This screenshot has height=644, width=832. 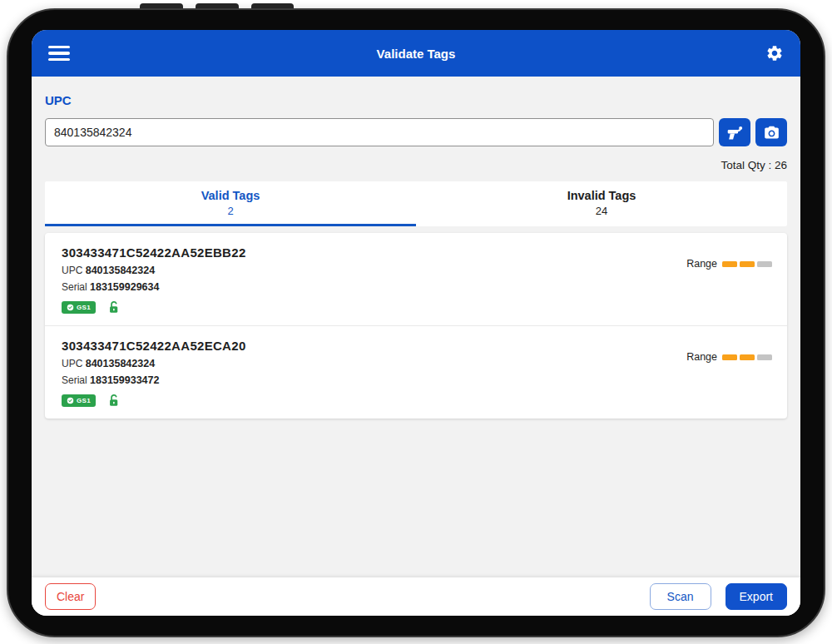 I want to click on epc-code: 303433471C52422AA52ECA20, so click(x=416, y=346).